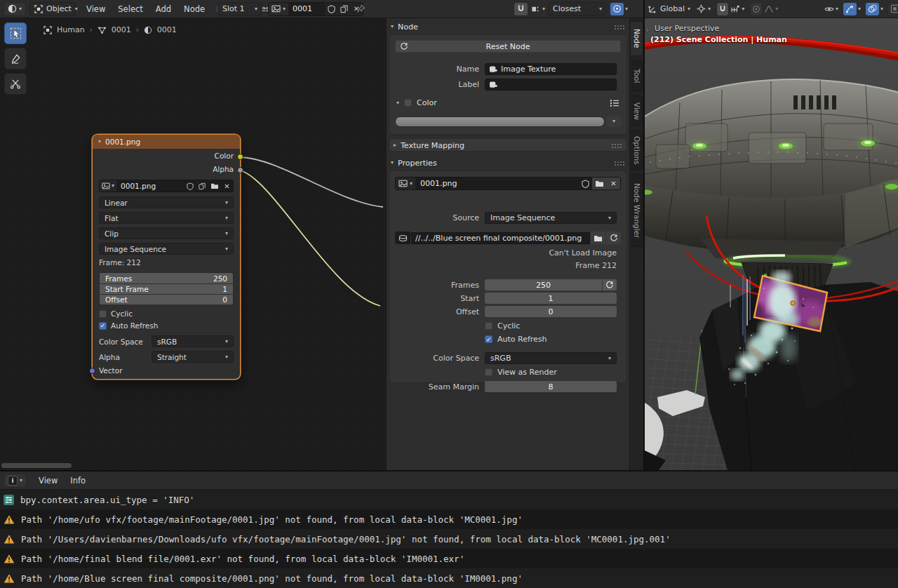  Describe the element at coordinates (166, 248) in the screenshot. I see `source-dropdown: Image Sequence▾` at that location.